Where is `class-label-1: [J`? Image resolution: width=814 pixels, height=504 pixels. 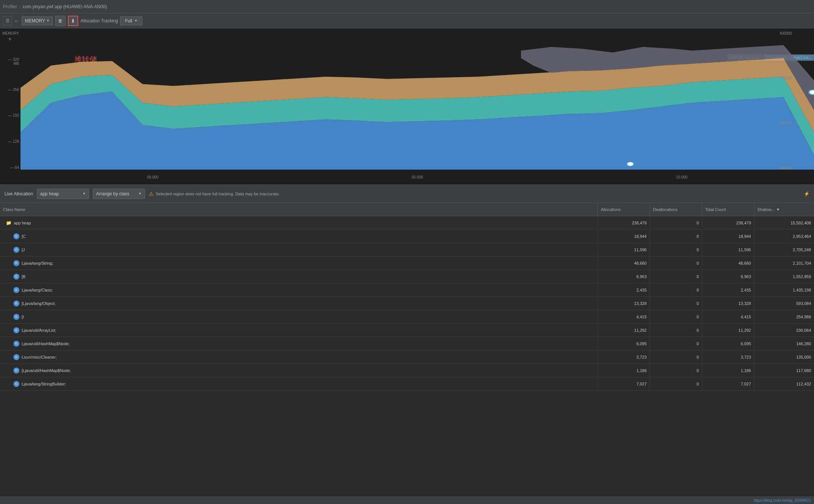 class-label-1: [J is located at coordinates (23, 250).